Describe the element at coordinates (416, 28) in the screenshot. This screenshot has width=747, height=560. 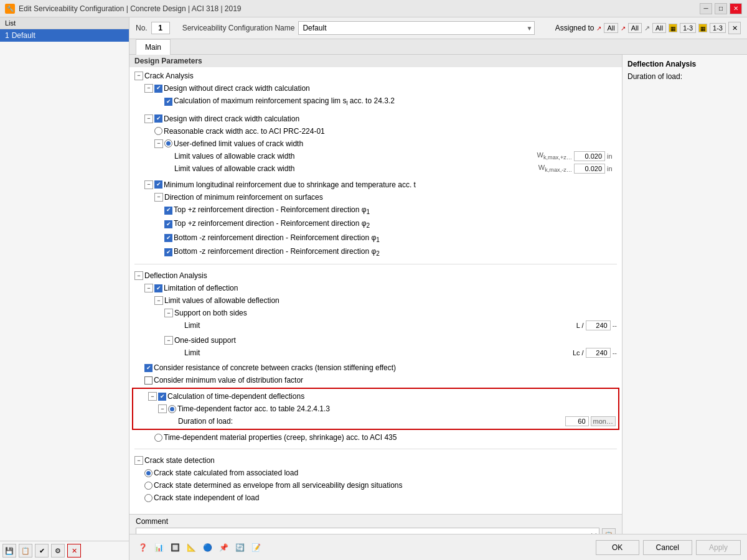
I see `config-name-select: Default` at that location.